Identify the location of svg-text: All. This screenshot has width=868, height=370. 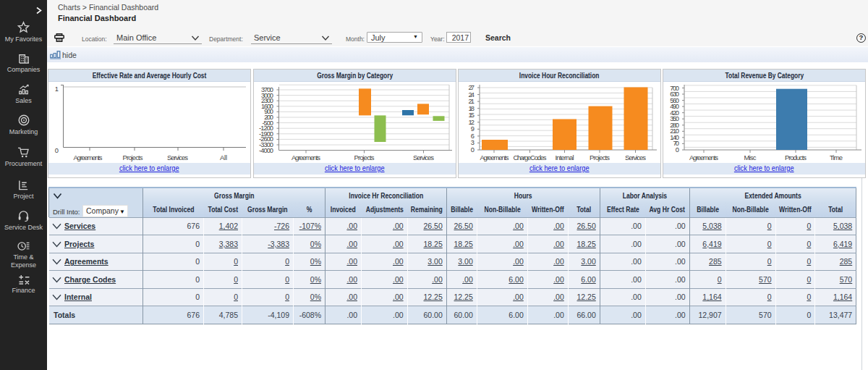
(224, 158).